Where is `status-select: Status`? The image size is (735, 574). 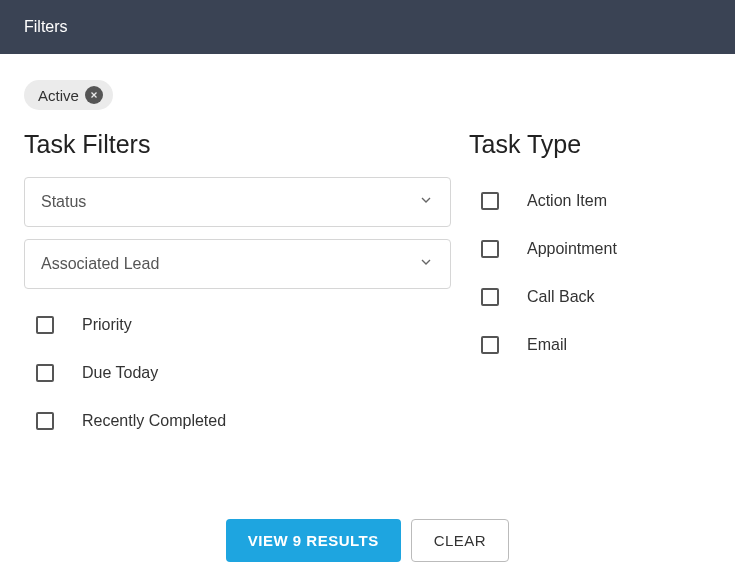 status-select: Status is located at coordinates (238, 202).